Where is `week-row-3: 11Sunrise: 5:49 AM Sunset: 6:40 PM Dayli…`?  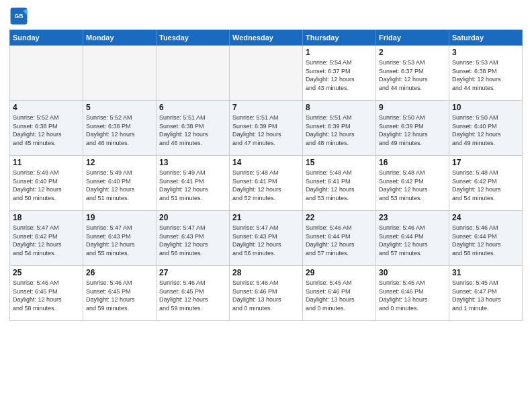
week-row-3: 11Sunrise: 5:49 AM Sunset: 6:40 PM Dayli… is located at coordinates (266, 183).